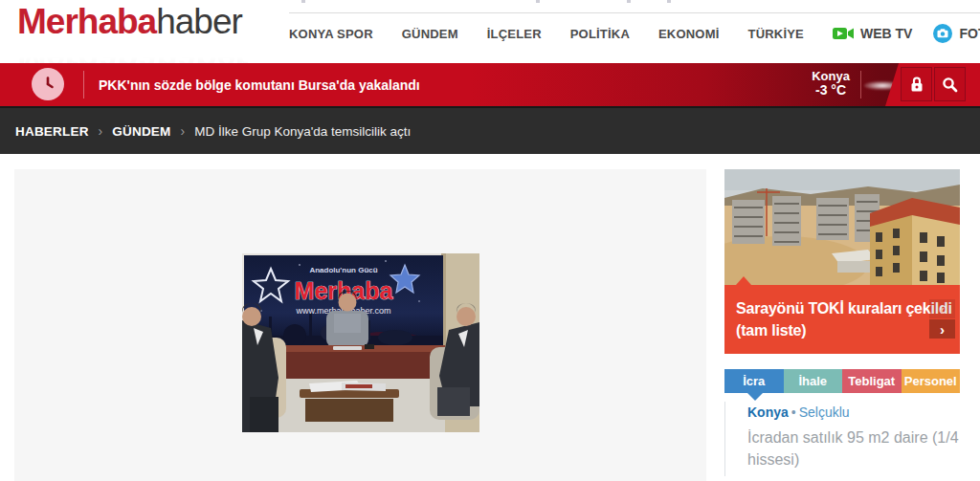  Describe the element at coordinates (957, 33) in the screenshot. I see `foto-galeri-link: FOTO GALERİ` at that location.